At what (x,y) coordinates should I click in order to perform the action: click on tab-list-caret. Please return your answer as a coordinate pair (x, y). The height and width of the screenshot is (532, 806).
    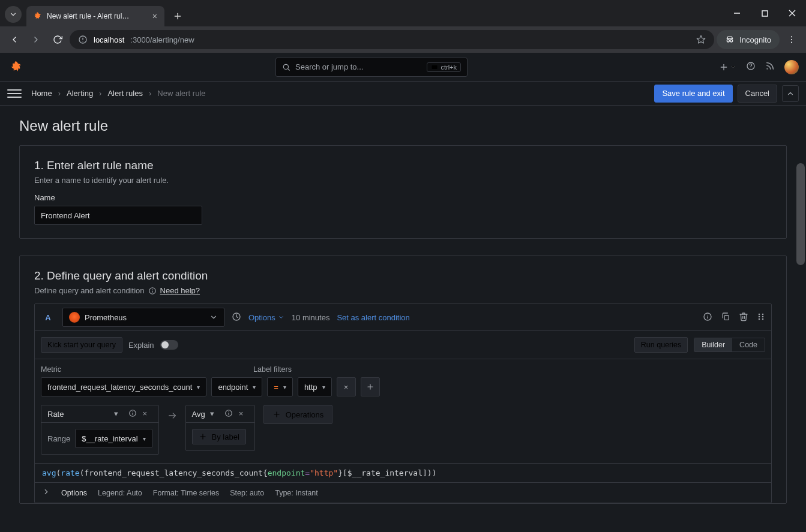
    Looking at the image, I should click on (13, 14).